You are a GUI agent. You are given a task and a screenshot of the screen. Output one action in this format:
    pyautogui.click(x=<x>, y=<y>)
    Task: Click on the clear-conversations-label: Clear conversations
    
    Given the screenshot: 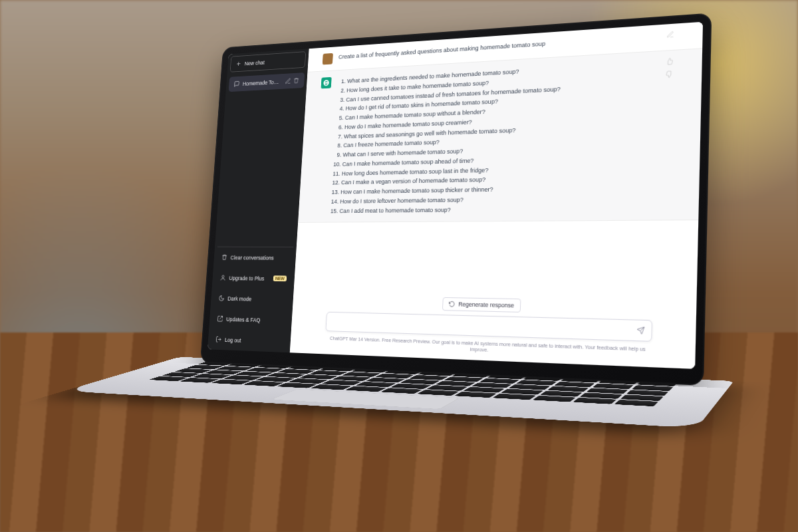 What is the action you would take?
    pyautogui.click(x=259, y=257)
    